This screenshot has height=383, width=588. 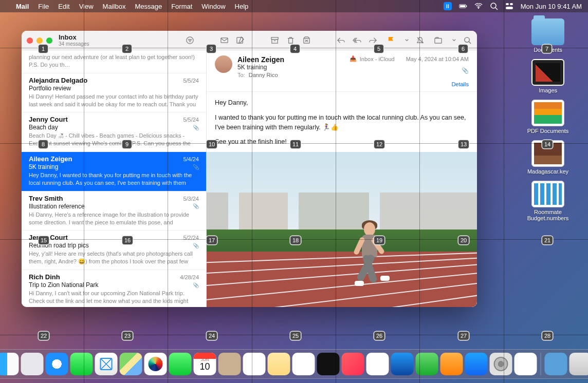 What do you see at coordinates (556, 364) in the screenshot?
I see `dock-downloads` at bounding box center [556, 364].